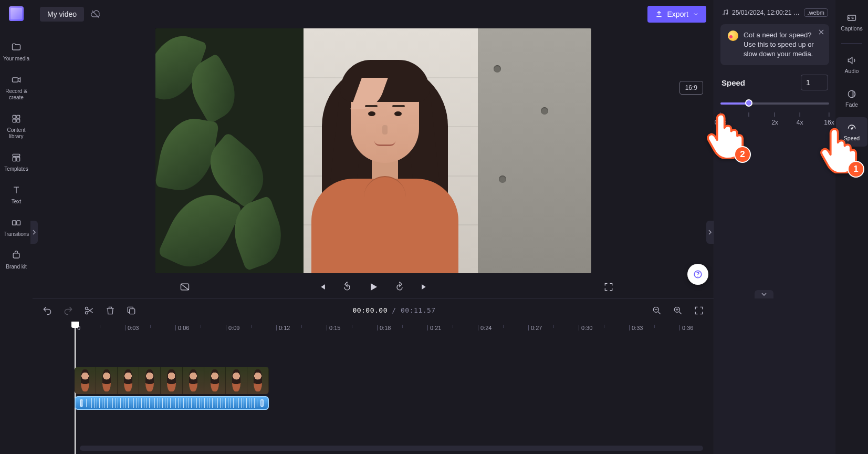 This screenshot has width=868, height=454. Describe the element at coordinates (400, 287) in the screenshot. I see `forward-button` at that location.